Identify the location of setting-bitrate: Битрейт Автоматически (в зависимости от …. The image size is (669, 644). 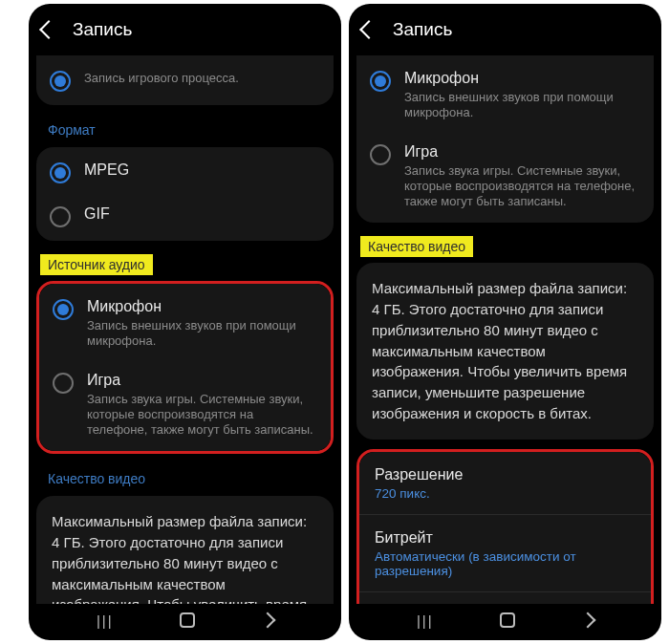
(505, 552).